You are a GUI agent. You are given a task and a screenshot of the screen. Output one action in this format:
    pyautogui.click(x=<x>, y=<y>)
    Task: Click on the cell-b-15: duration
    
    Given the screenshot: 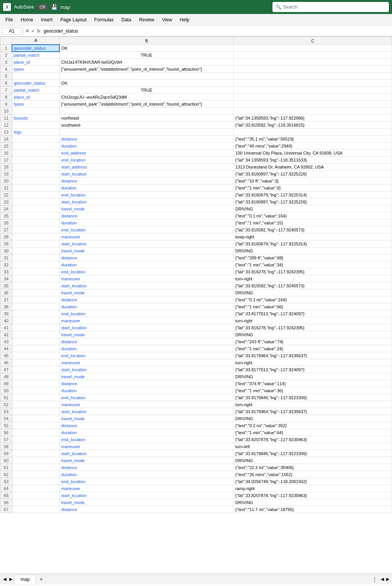 What is the action you would take?
    pyautogui.click(x=146, y=146)
    